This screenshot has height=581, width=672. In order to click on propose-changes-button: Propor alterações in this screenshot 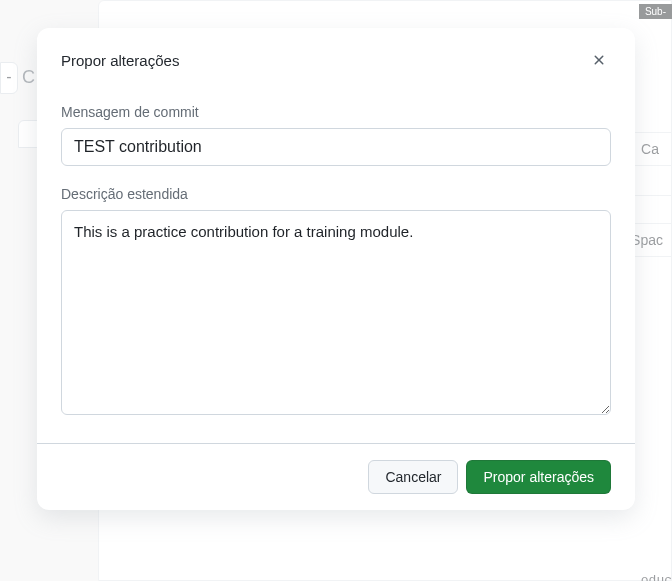, I will do `click(538, 477)`.